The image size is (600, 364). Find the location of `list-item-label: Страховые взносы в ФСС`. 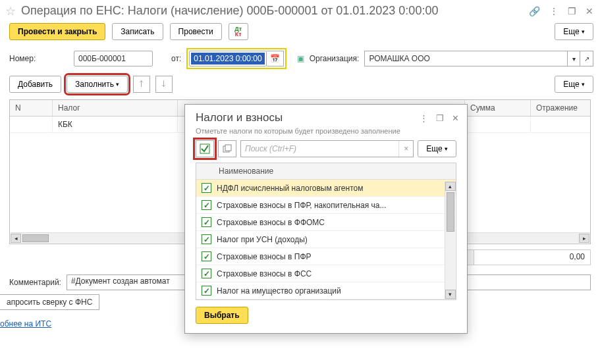

list-item-label: Страховые взносы в ФСС is located at coordinates (333, 274).